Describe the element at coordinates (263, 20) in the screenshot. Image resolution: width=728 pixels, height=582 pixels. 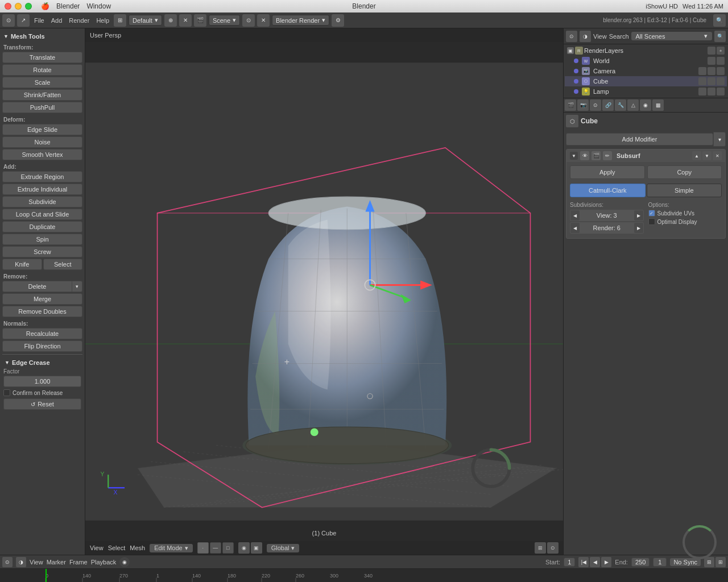
I see `scene-icon-2: ✕` at that location.